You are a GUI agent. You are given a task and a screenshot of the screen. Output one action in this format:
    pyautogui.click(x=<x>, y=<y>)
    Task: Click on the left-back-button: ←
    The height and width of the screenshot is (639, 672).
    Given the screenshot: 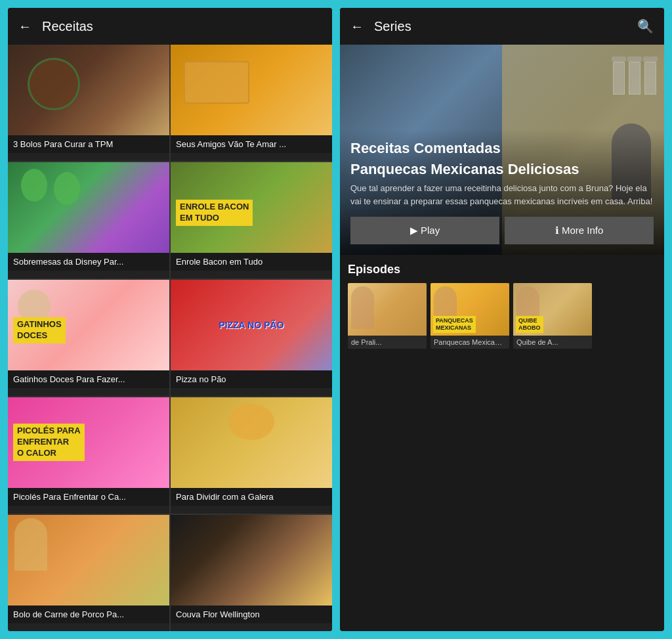 What is the action you would take?
    pyautogui.click(x=25, y=26)
    